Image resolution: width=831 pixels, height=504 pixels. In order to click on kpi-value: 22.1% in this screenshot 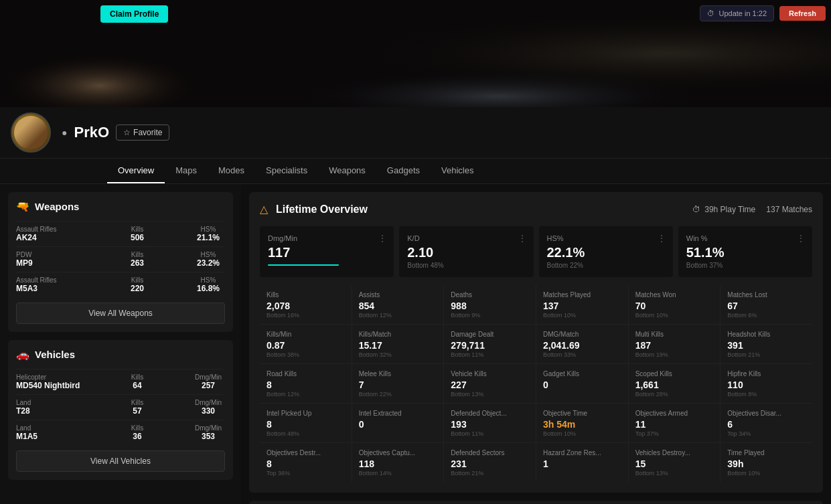, I will do `click(606, 253)`.